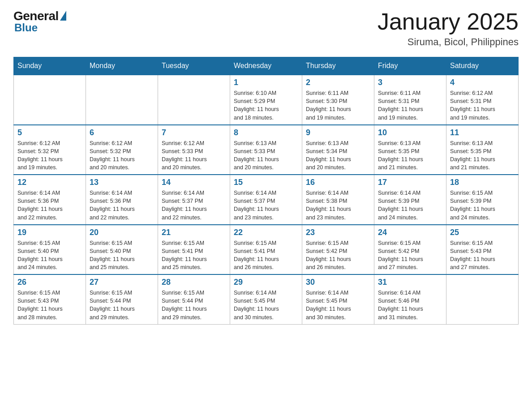  Describe the element at coordinates (410, 233) in the screenshot. I see `day-number: 24` at that location.